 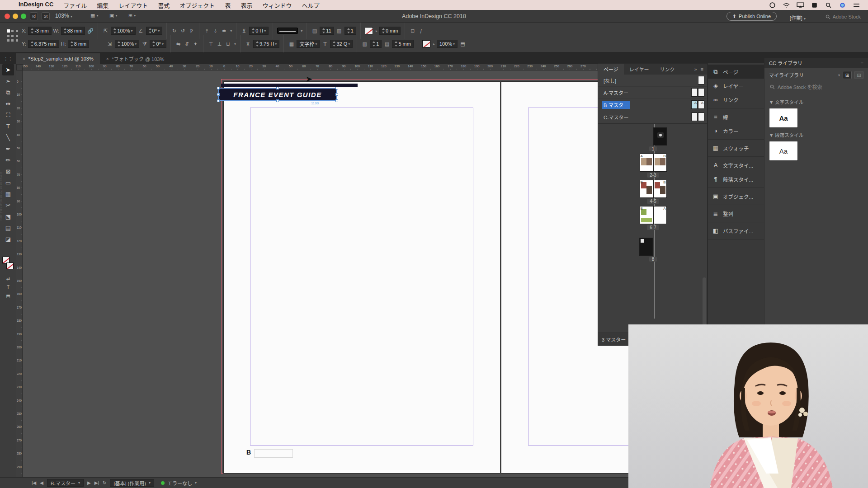 I want to click on line-tool-icon: ╲, so click(x=8, y=137).